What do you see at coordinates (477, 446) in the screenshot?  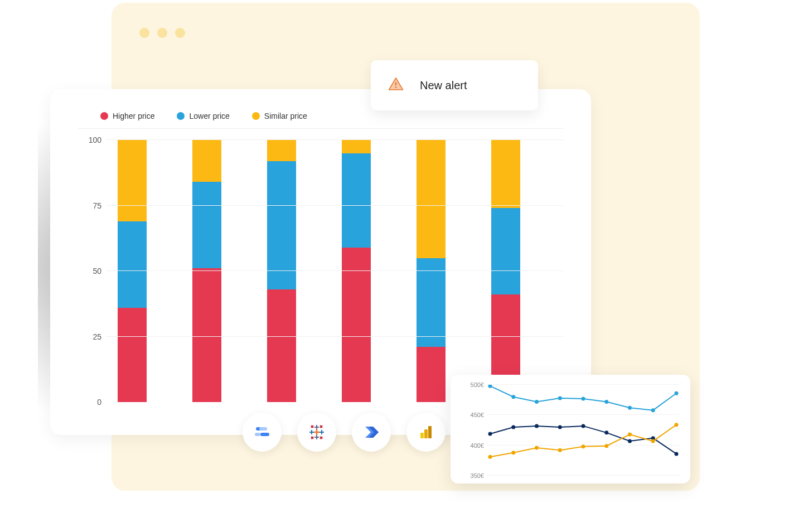 I see `mini-y-tick-label: 400€` at bounding box center [477, 446].